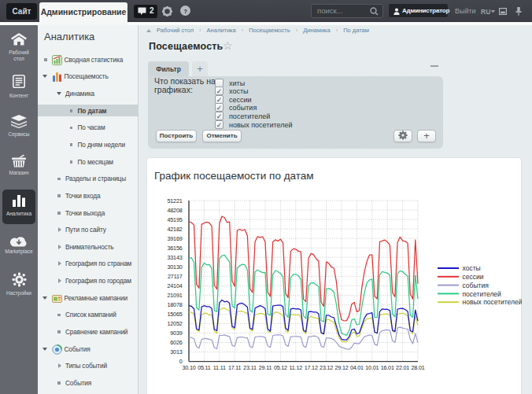  What do you see at coordinates (371, 368) in the screenshot?
I see `svg-text: 10.01` at bounding box center [371, 368].